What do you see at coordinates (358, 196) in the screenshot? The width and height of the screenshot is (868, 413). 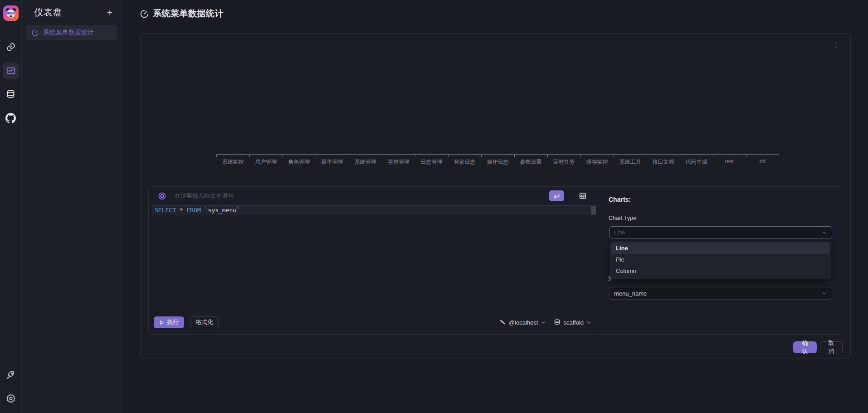 I see `nl-input: 在这里输入纯文本语句` at bounding box center [358, 196].